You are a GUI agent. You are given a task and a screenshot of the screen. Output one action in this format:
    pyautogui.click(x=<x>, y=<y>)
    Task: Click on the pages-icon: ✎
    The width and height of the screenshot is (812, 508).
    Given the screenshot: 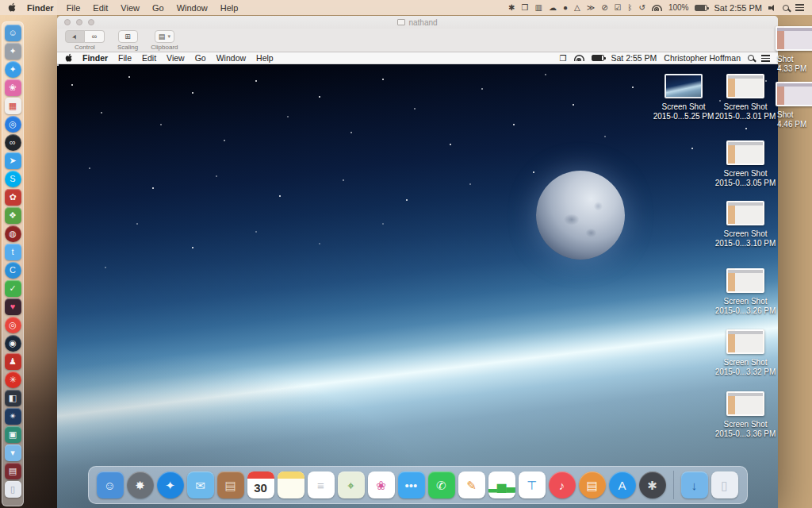 What is the action you would take?
    pyautogui.click(x=472, y=485)
    